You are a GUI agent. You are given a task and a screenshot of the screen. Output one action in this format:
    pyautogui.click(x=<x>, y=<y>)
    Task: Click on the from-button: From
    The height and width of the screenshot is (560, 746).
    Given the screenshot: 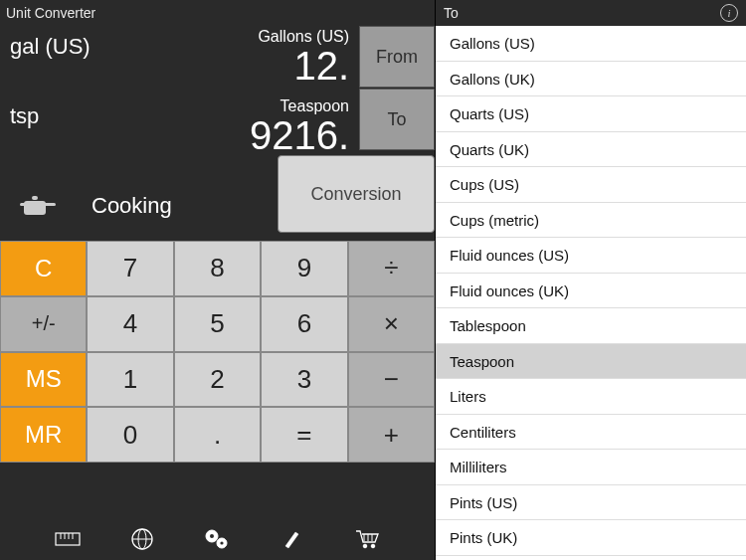 What is the action you would take?
    pyautogui.click(x=397, y=57)
    